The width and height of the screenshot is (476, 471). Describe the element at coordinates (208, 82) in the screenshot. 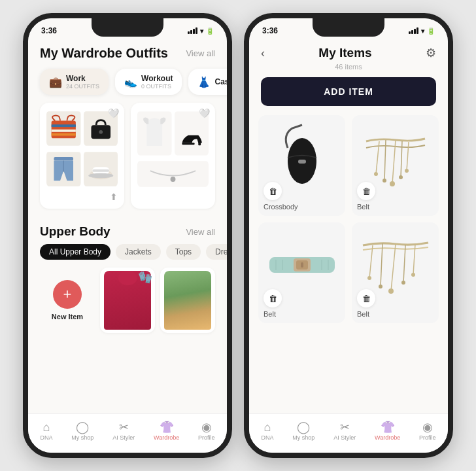

I see `chip-casual: 👗 Casual` at that location.